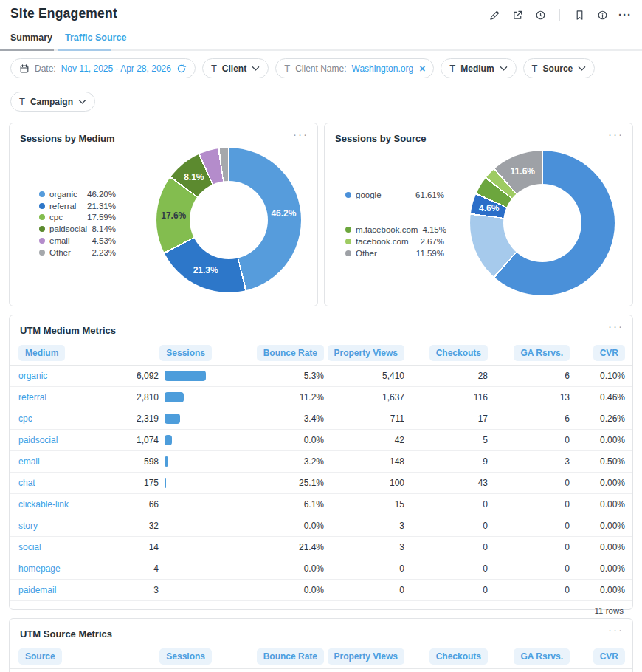 The width and height of the screenshot is (642, 672). What do you see at coordinates (31, 41) in the screenshot?
I see `tab-summary: Summary` at bounding box center [31, 41].